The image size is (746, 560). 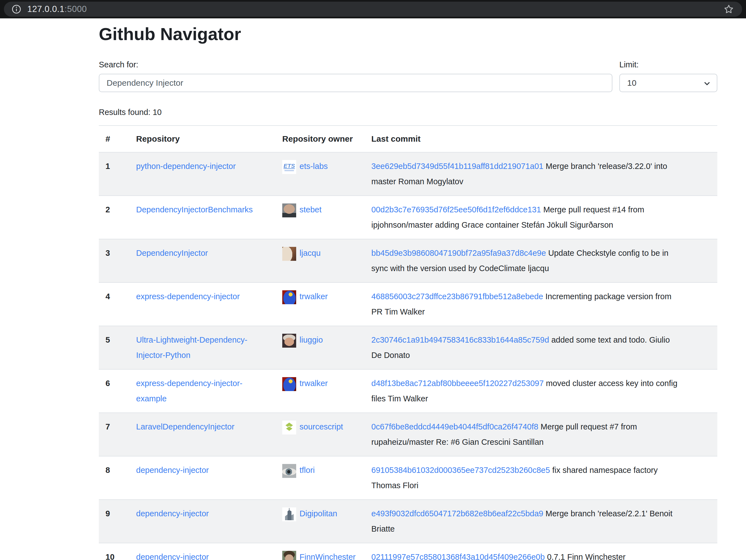 I want to click on table-row: 7LaravelDependencyInjectorsourcescript0c…, so click(x=408, y=434).